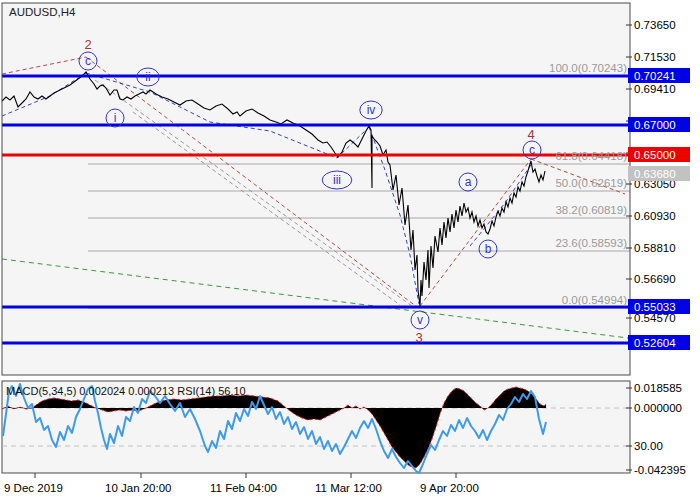  Describe the element at coordinates (658, 408) in the screenshot. I see `macd-axis-label: 0.000000` at that location.